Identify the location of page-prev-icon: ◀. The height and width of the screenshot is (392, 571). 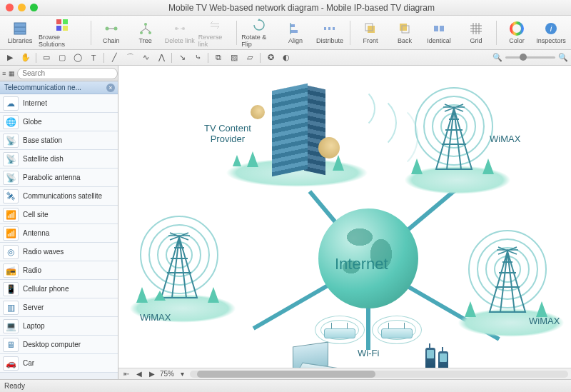
(139, 374).